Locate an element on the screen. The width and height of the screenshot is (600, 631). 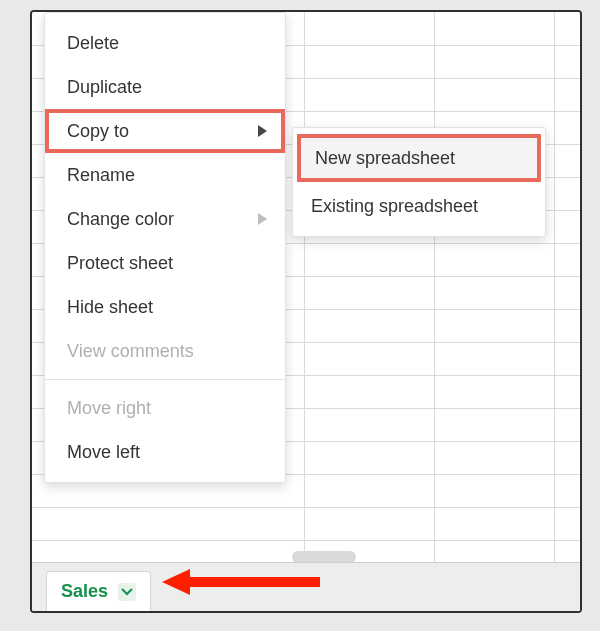
menu-item-delete: Delete is located at coordinates (165, 43).